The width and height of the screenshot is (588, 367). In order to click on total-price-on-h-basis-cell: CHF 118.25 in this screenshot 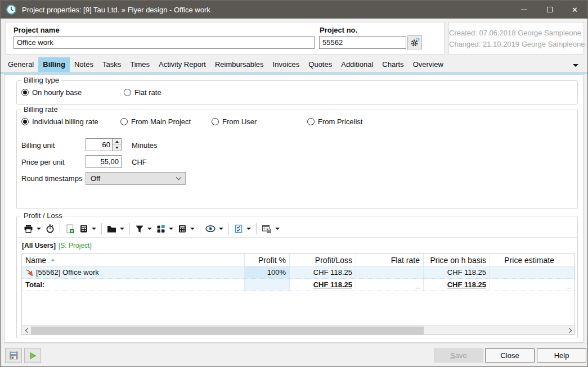, I will do `click(457, 284)`.